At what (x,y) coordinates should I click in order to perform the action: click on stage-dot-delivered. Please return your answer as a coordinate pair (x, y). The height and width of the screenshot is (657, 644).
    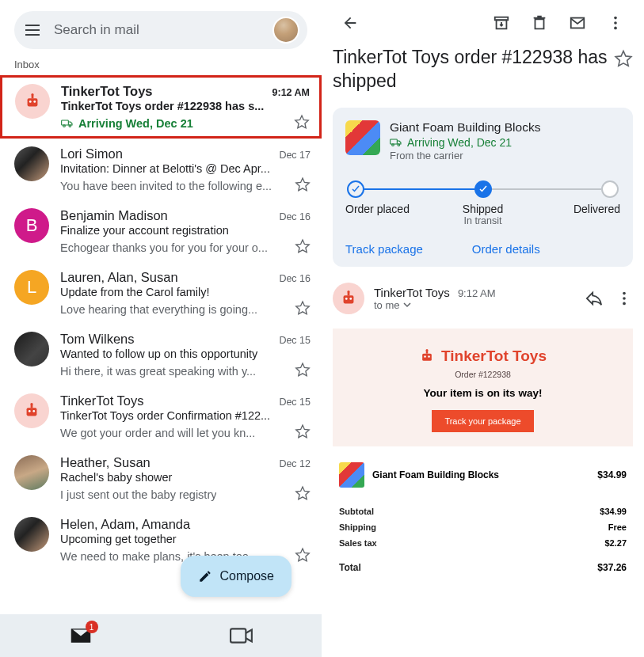
    Looking at the image, I should click on (610, 189).